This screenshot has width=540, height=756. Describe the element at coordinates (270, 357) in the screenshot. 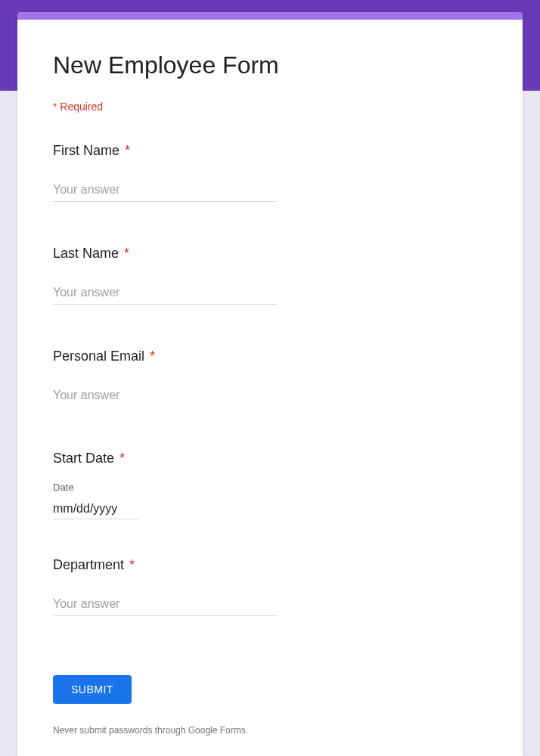

I see `personal-email-label: Personal Email *` at that location.